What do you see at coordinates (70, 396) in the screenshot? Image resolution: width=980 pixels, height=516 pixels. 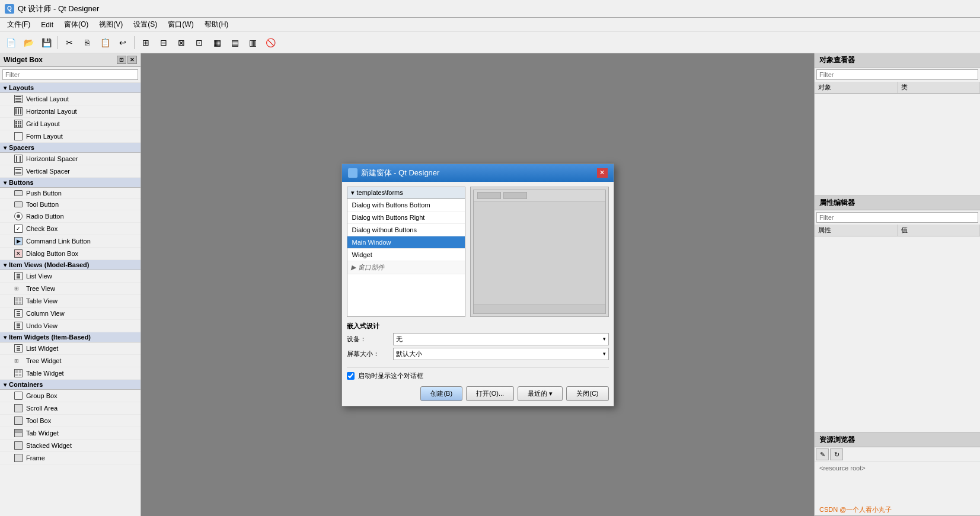 I see `widget-group-box: Group Box` at bounding box center [70, 396].